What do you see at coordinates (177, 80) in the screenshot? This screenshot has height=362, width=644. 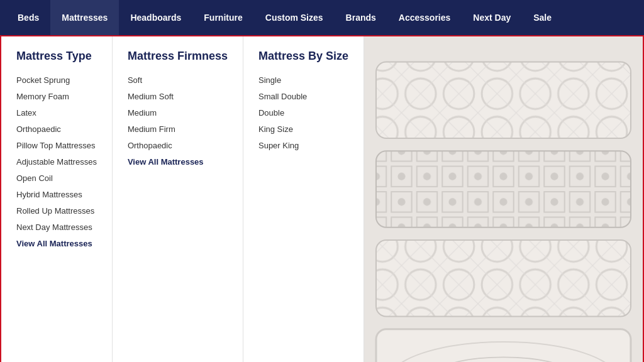 I see `firmness-soft: Soft` at bounding box center [177, 80].